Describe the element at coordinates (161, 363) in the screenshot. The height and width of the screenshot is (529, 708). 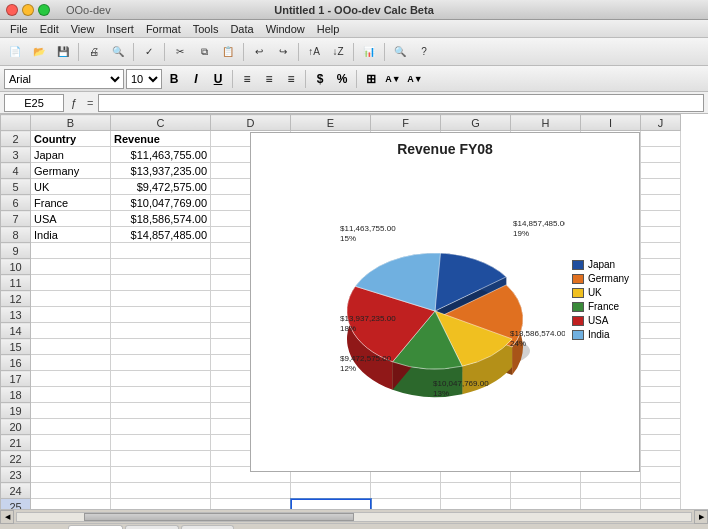
I see `cell-C16` at that location.